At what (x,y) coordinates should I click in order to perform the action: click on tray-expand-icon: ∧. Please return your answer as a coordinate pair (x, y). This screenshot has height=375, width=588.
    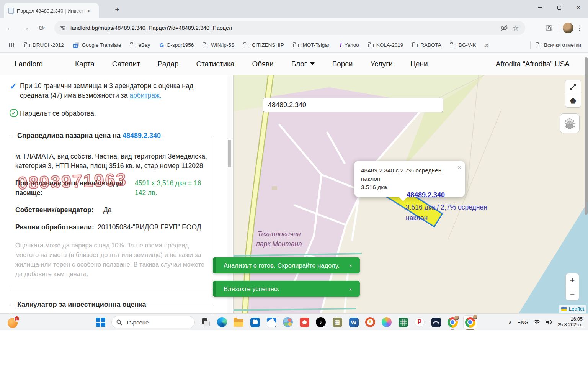
    Looking at the image, I should click on (510, 323).